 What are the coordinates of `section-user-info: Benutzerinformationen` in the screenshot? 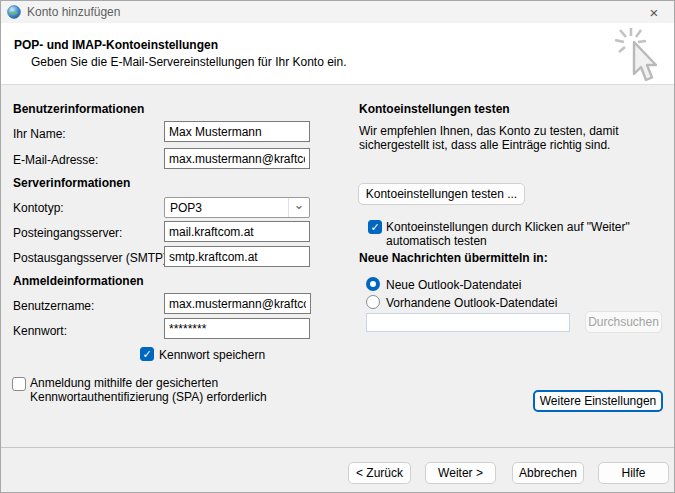 It's located at (78, 109).